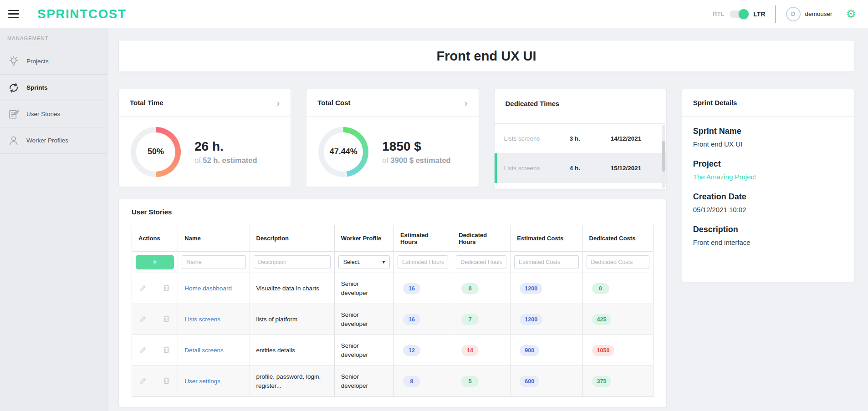  I want to click on dedicated-costs-badge: 425, so click(602, 320).